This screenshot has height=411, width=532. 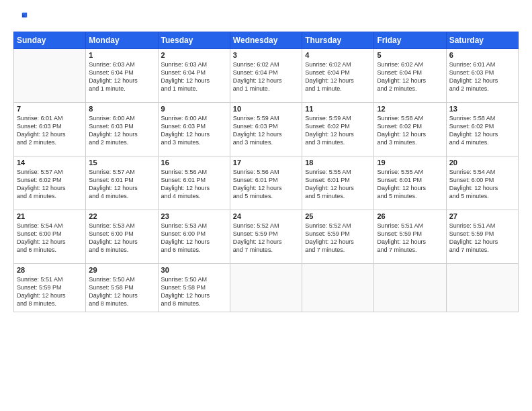 I want to click on weekday-header-sunday: Sunday, so click(x=50, y=40).